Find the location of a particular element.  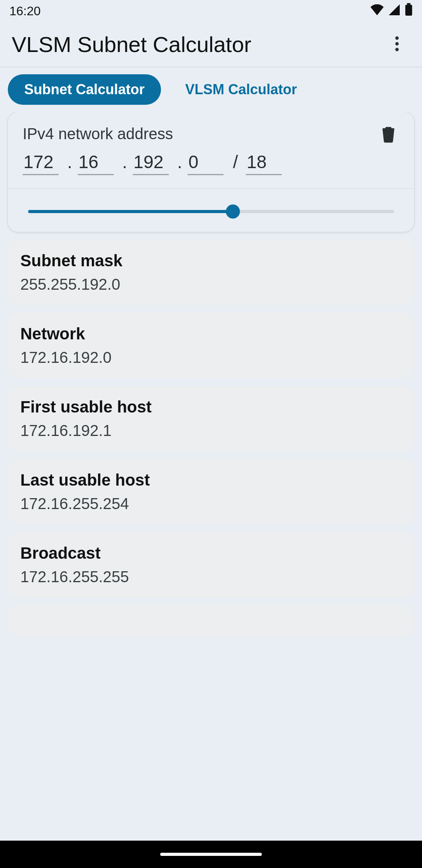

result-title: Network is located at coordinates (211, 334).